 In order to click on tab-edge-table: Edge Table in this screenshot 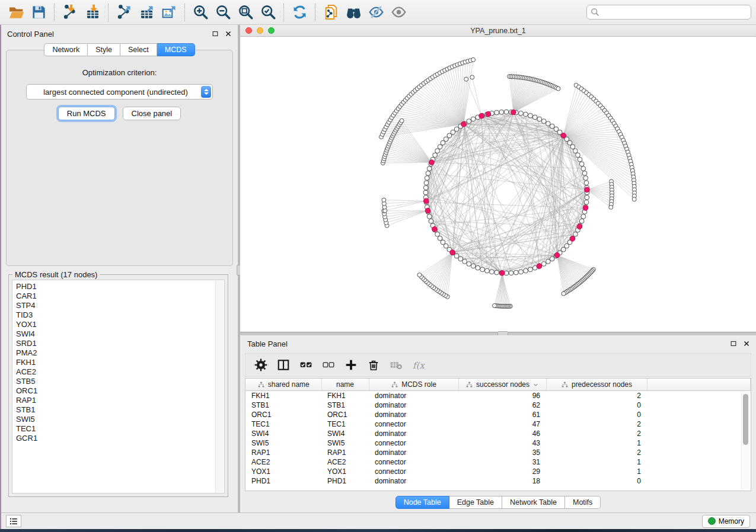, I will do `click(476, 502)`.